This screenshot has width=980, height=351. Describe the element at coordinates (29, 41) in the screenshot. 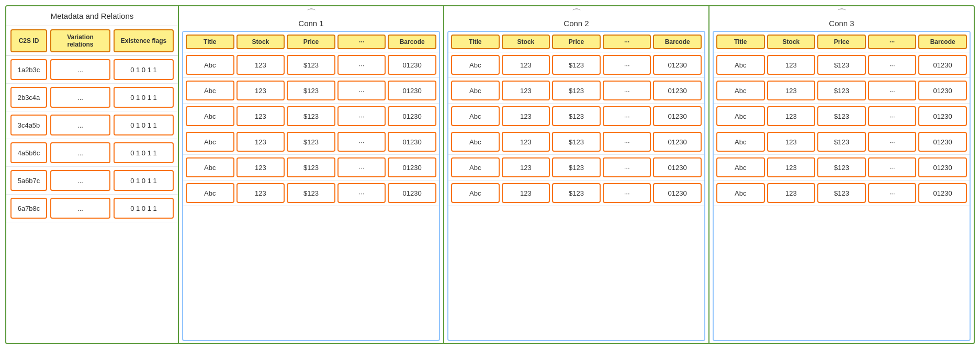

I see `header-c2s-id: C2S ID` at that location.